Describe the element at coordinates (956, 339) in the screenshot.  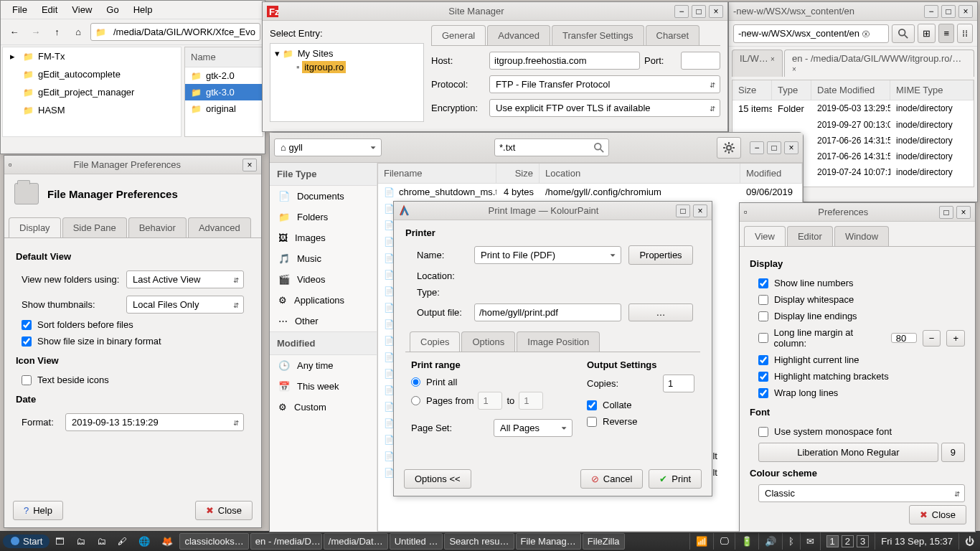
I see `margin-inc-button: +` at that location.